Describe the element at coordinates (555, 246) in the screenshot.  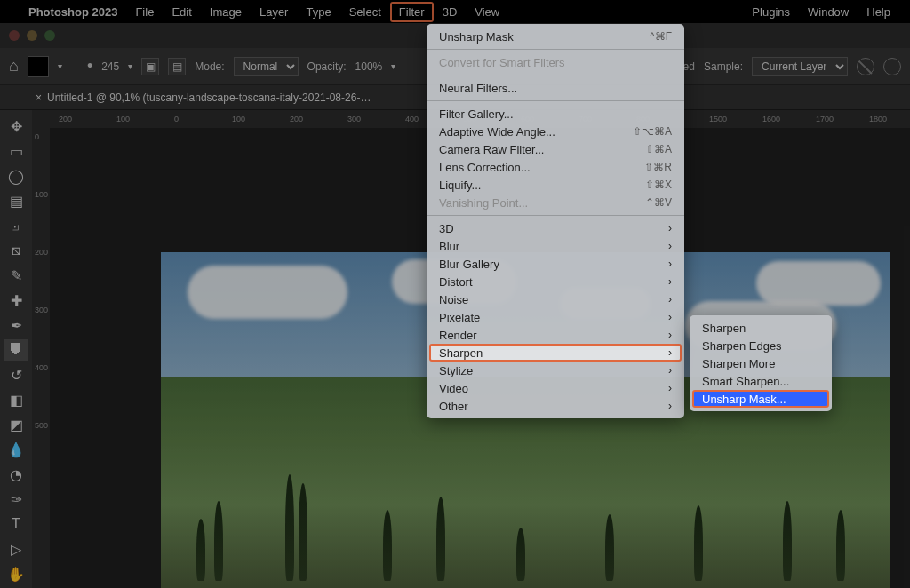
I see `filter-blur-submenu: Blur›` at that location.